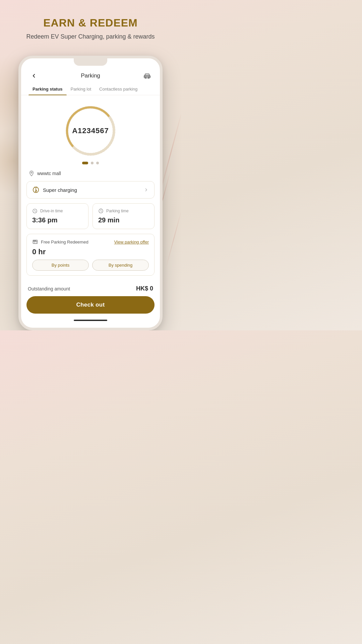  What do you see at coordinates (146, 190) in the screenshot?
I see `chevron-right-icon` at bounding box center [146, 190].